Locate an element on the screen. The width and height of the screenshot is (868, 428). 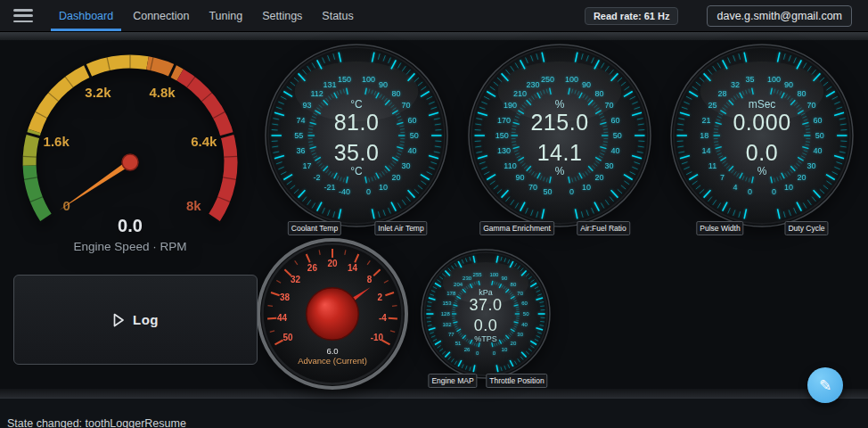
pencil-icon: ✎ is located at coordinates (825, 385).